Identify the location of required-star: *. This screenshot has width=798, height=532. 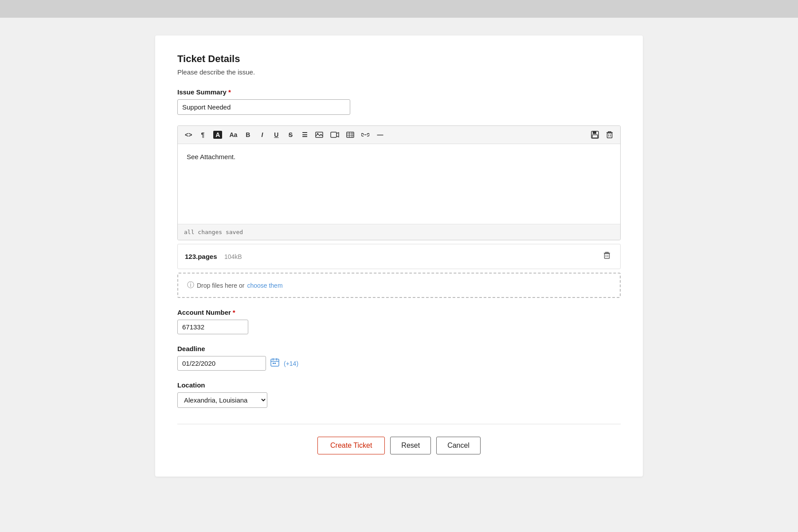
(230, 92).